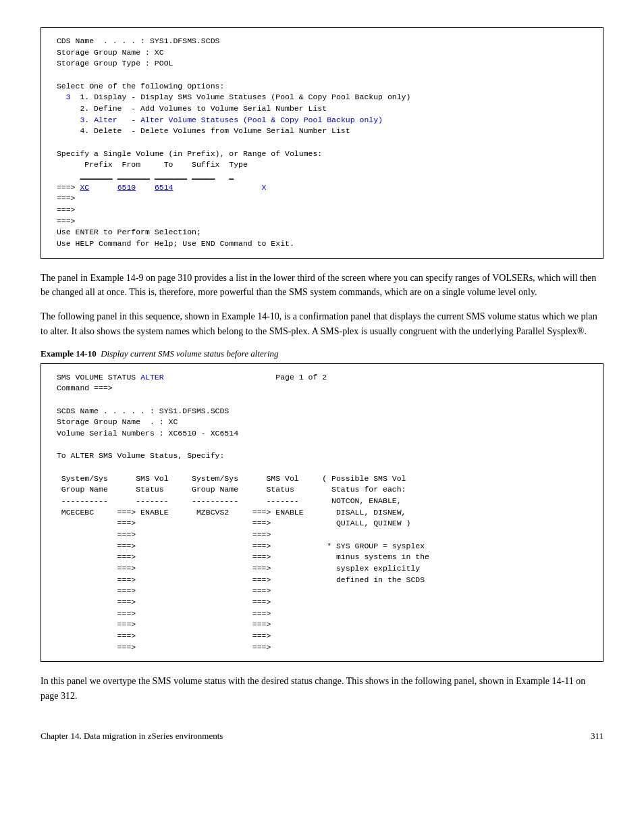  Describe the element at coordinates (231, 176) in the screenshot. I see `type-underline: _` at that location.